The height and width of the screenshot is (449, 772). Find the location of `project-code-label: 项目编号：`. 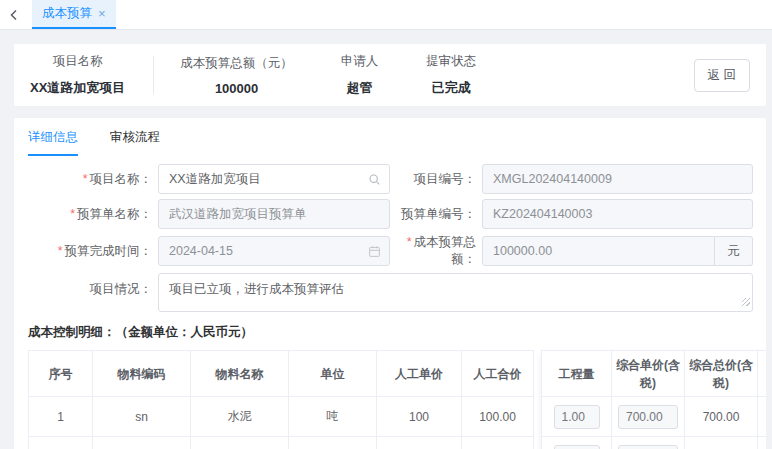

project-code-label: 项目编号： is located at coordinates (433, 180).